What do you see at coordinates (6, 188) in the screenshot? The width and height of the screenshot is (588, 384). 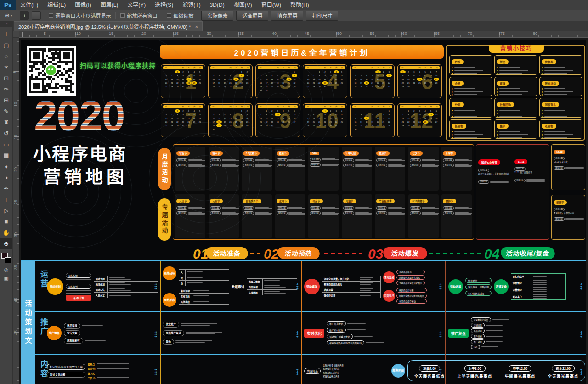 I see `pen-tool: ✒` at bounding box center [6, 188].